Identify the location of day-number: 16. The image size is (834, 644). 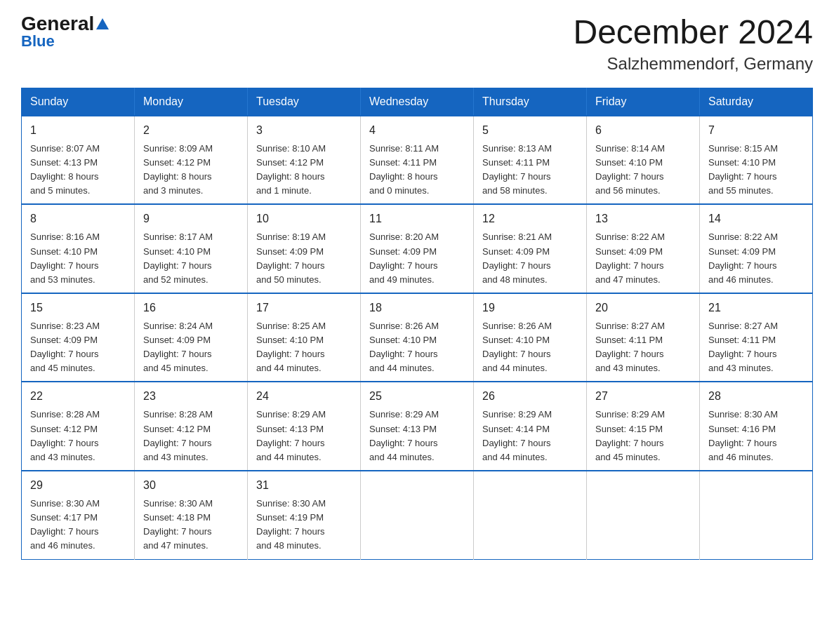
(191, 308).